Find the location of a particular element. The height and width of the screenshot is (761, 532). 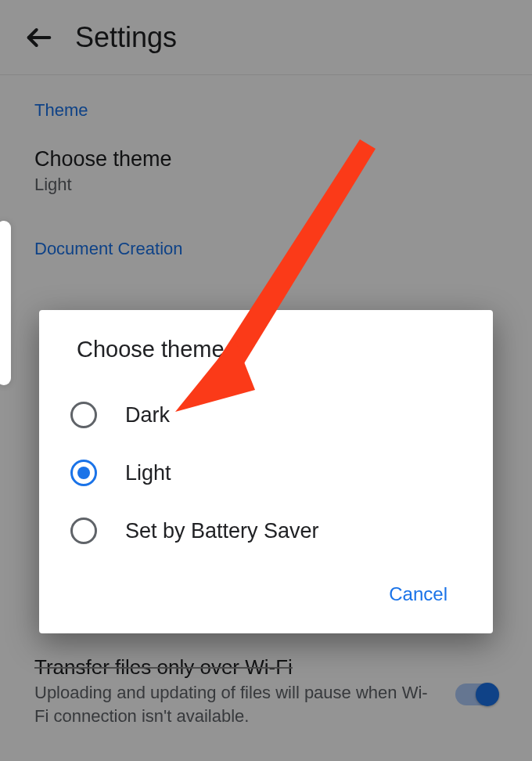

theme-option-label: Dark is located at coordinates (147, 415).